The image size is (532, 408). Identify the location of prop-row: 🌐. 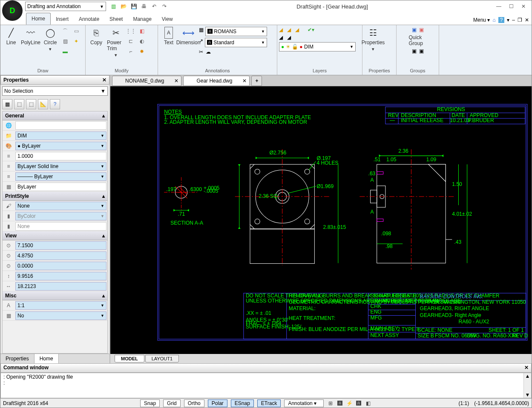
(55, 126).